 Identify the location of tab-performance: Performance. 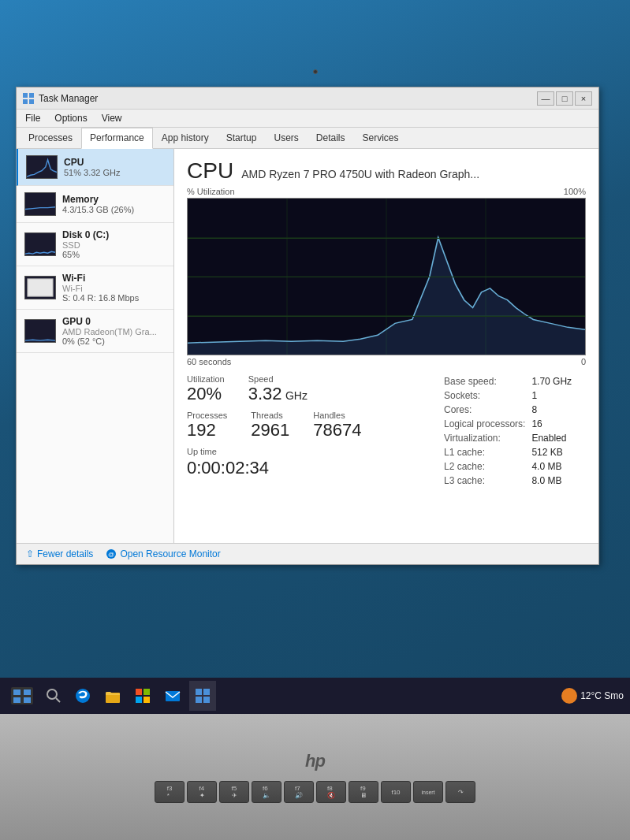
(117, 139).